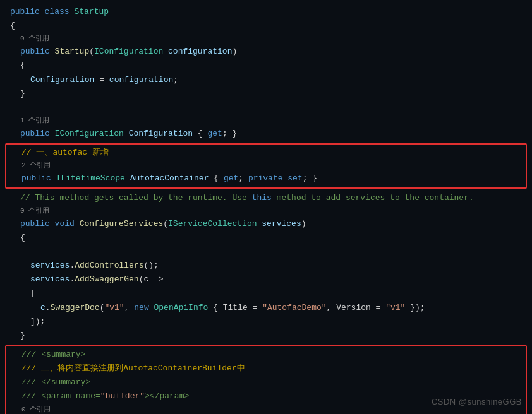 Image resolution: width=532 pixels, height=414 pixels. I want to click on line-config-assign: Configuration = configuration;, so click(266, 80).